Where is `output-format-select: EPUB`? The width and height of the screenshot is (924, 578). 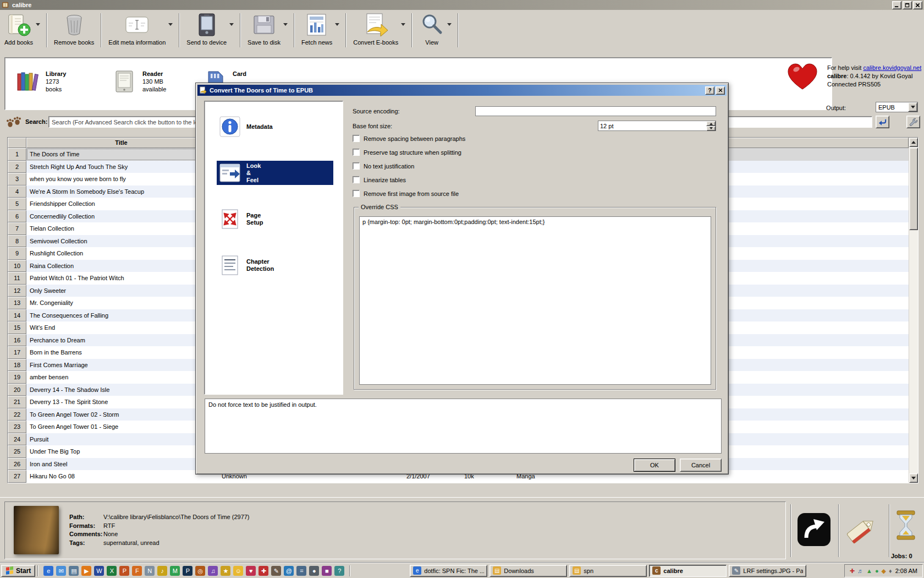
output-format-select: EPUB is located at coordinates (897, 107).